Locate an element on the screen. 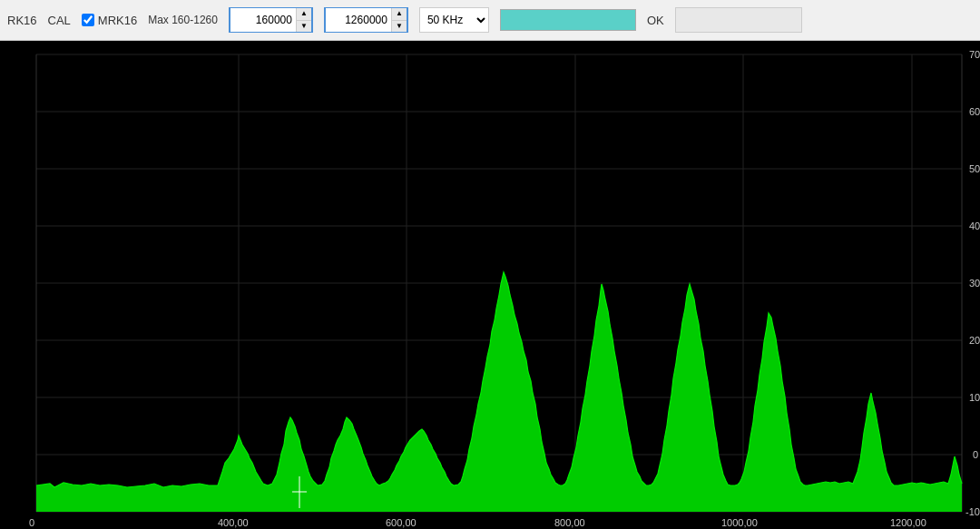 The width and height of the screenshot is (980, 529). x-label-0: 0 is located at coordinates (32, 523).